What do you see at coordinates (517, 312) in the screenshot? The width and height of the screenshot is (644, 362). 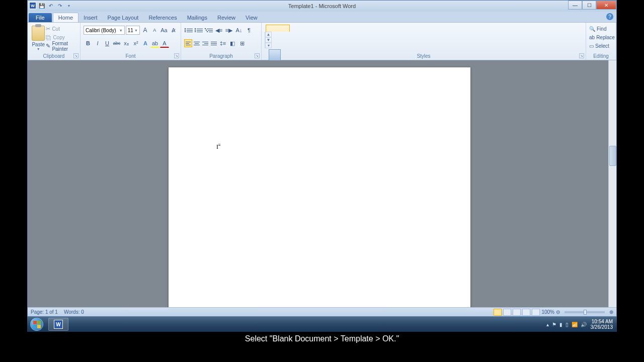 I see `web-layout-view` at bounding box center [517, 312].